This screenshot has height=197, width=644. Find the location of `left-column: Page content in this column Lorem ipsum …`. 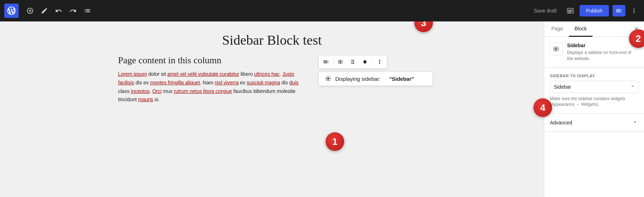

left-column: Page content in this column Lorem ipsum … is located at coordinates (211, 79).